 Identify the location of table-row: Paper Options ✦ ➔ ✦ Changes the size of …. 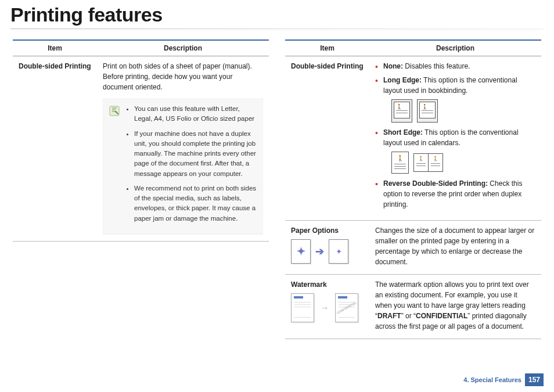
(413, 247).